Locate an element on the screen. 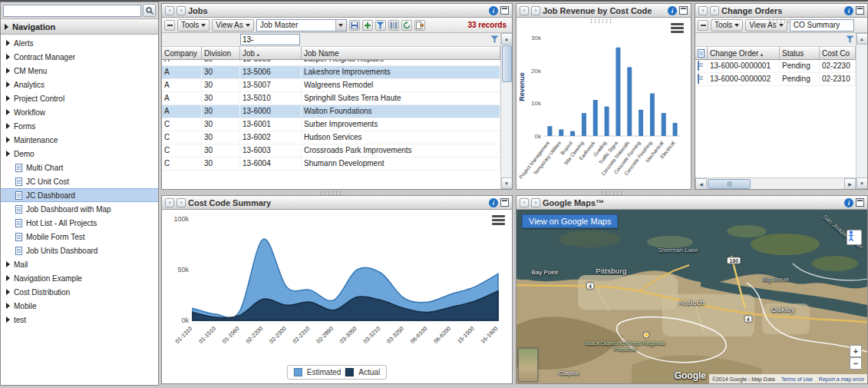 Image resolution: width=868 pixels, height=388 pixels. column-header-job-name: Job Name is located at coordinates (401, 53).